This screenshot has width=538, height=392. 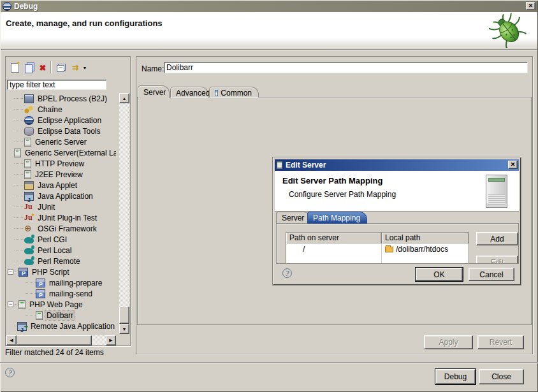 What do you see at coordinates (61, 250) in the screenshot?
I see `tree-item-perl-local: Perl Local` at bounding box center [61, 250].